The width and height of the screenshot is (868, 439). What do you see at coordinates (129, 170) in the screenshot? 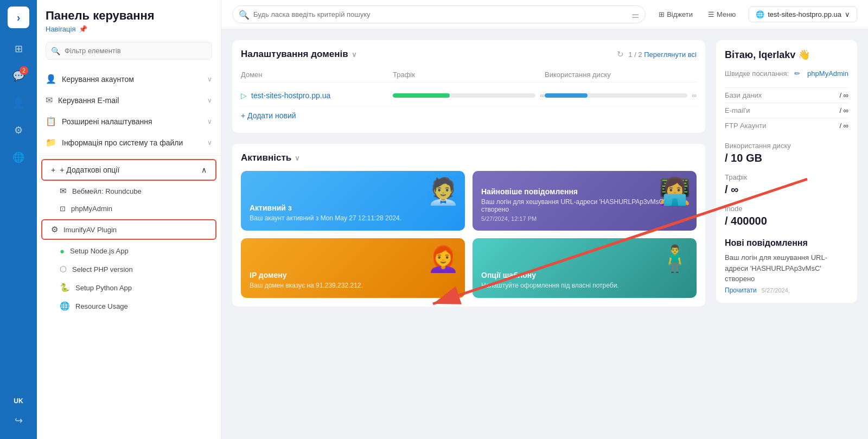
I see `additional-options-section: + + Додаткові опції ∧` at bounding box center [129, 170].